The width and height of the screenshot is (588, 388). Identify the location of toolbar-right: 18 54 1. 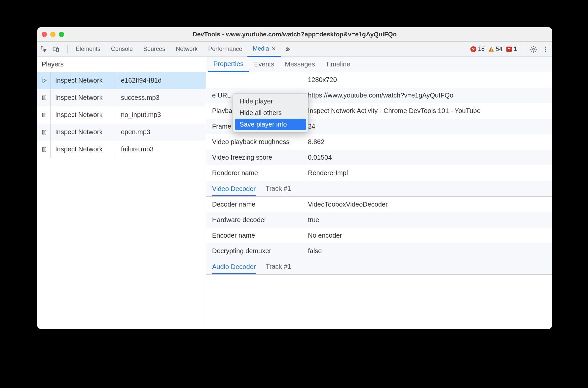
(510, 49).